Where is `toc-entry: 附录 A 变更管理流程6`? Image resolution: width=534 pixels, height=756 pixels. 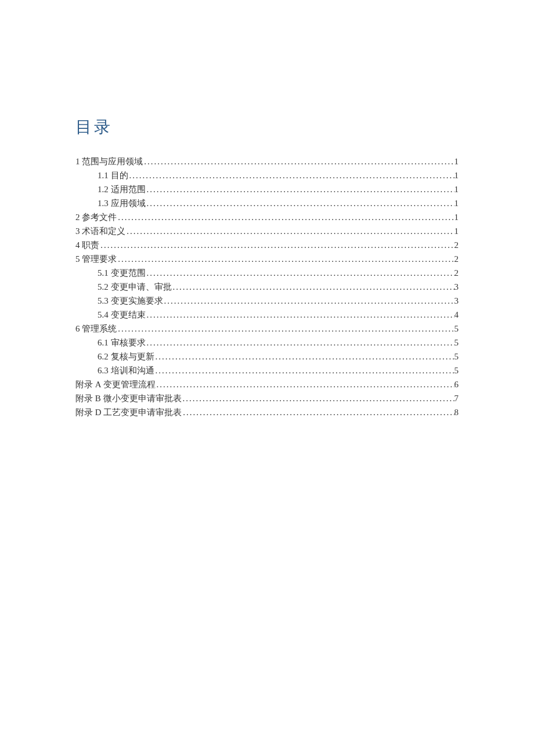
toc-entry: 附录 A 变更管理流程6 is located at coordinates (267, 384).